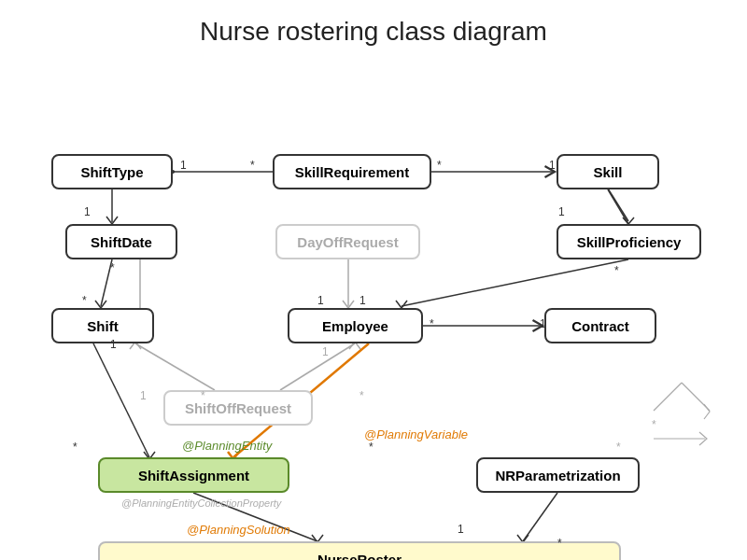 Image resolution: width=747 pixels, height=560 pixels. Describe the element at coordinates (374, 28) in the screenshot. I see `page-title: Nurse rostering class diagram` at that location.